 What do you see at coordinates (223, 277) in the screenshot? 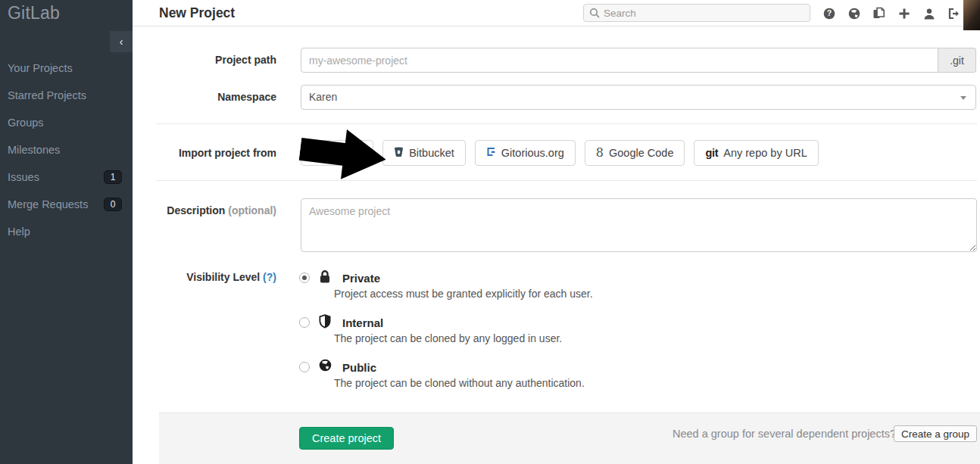
I see `visibility-label-text: Visibility Level` at bounding box center [223, 277].